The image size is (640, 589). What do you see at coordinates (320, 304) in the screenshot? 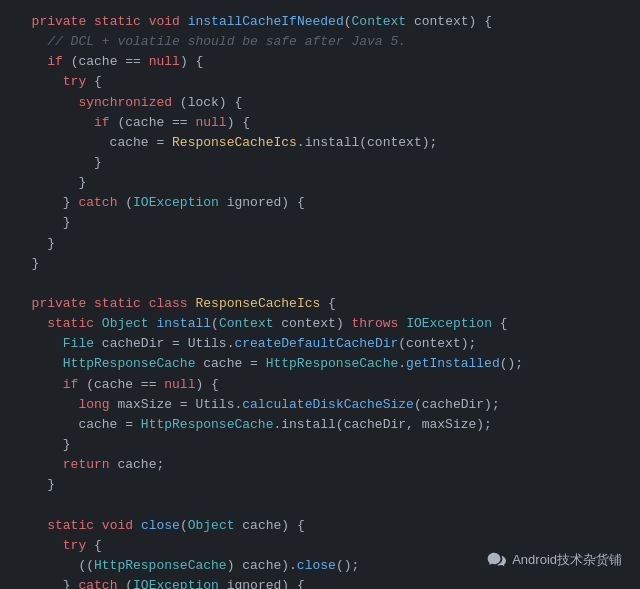
I see `code-line: private static class ResponseCacheIcs {` at bounding box center [320, 304].